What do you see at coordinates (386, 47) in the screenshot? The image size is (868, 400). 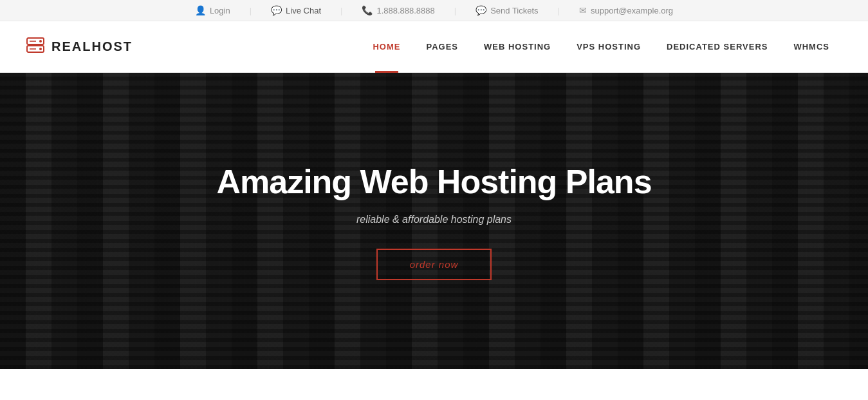 I see `nav-home: HOME` at bounding box center [386, 47].